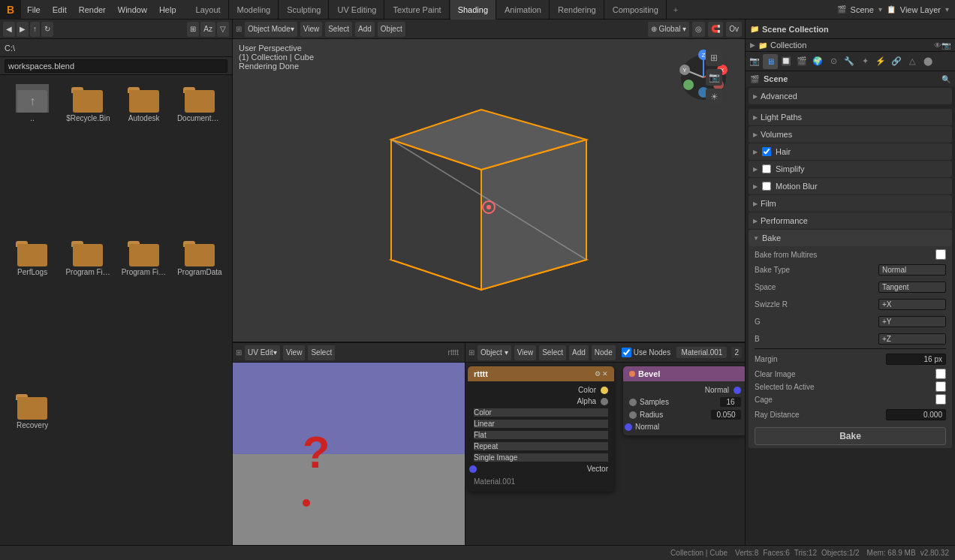 Image resolution: width=955 pixels, height=560 pixels. Describe the element at coordinates (636, 10) in the screenshot. I see `tab-compositing: Compositing` at that location.